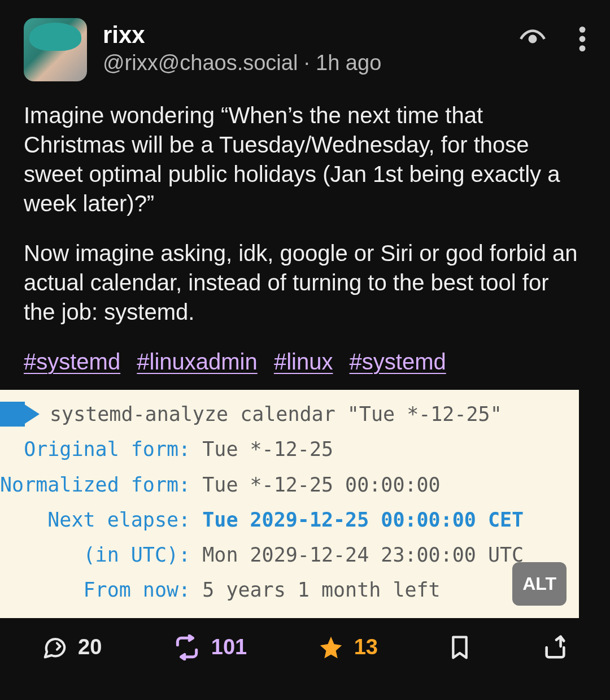 Image resolution: width=610 pixels, height=700 pixels. I want to click on post-header: rixx @rixx@chaos.social · 1h ago, so click(305, 50).